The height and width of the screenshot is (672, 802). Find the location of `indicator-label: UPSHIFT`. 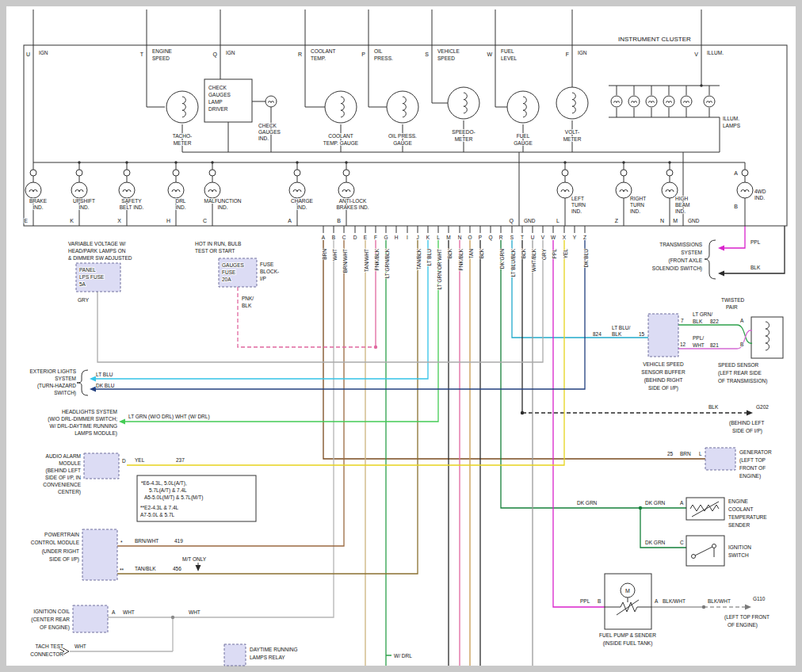

indicator-label: UPSHIFT is located at coordinates (84, 201).